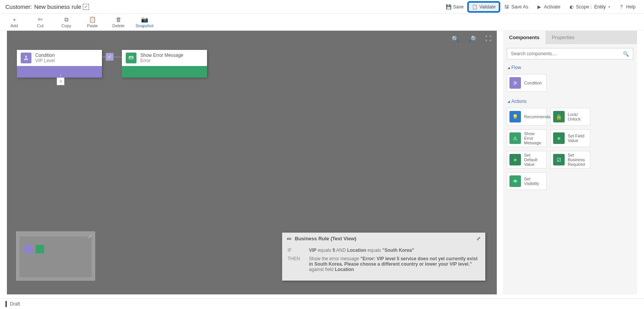  I want to click on expand-title-icon: ⤢, so click(86, 7).